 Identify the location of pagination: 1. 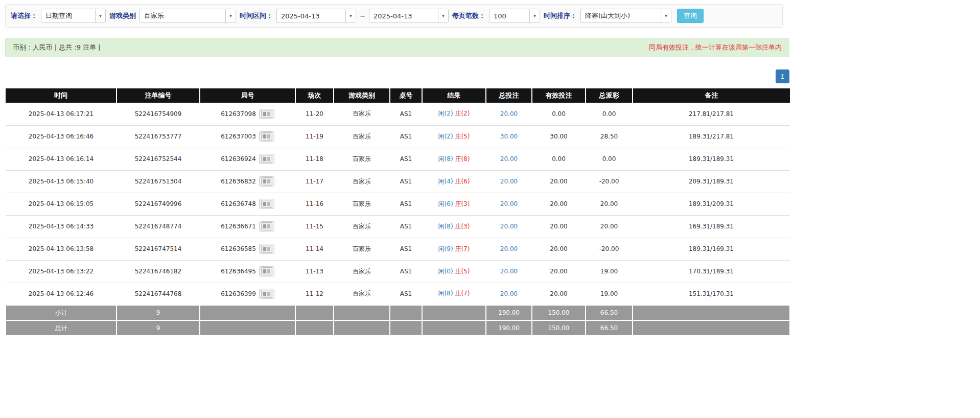
(398, 77).